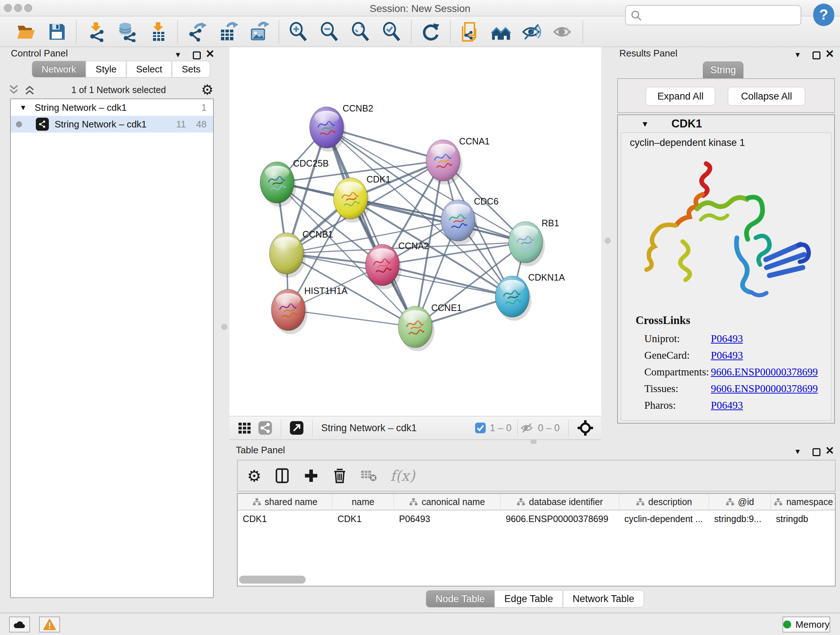 This screenshot has height=635, width=840. What do you see at coordinates (664, 502) in the screenshot?
I see `column-header-description: description` at bounding box center [664, 502].